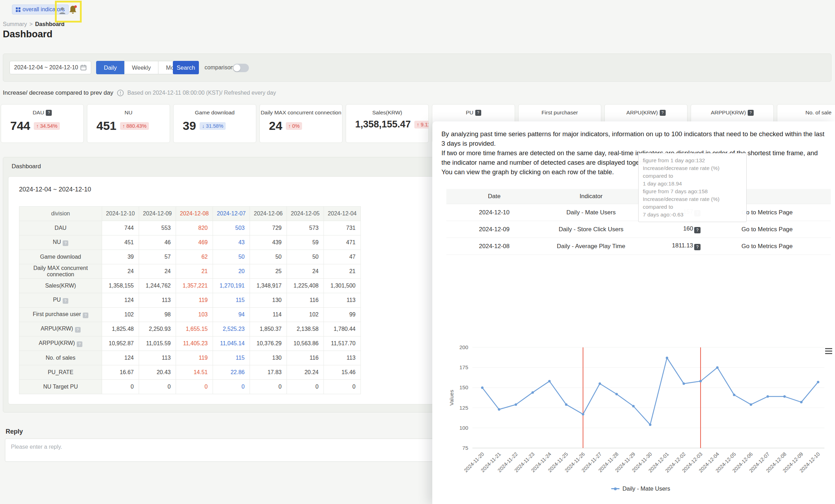 Image resolution: width=835 pixels, height=504 pixels. What do you see at coordinates (158, 329) in the screenshot?
I see `cell: 2,250.93` at bounding box center [158, 329].